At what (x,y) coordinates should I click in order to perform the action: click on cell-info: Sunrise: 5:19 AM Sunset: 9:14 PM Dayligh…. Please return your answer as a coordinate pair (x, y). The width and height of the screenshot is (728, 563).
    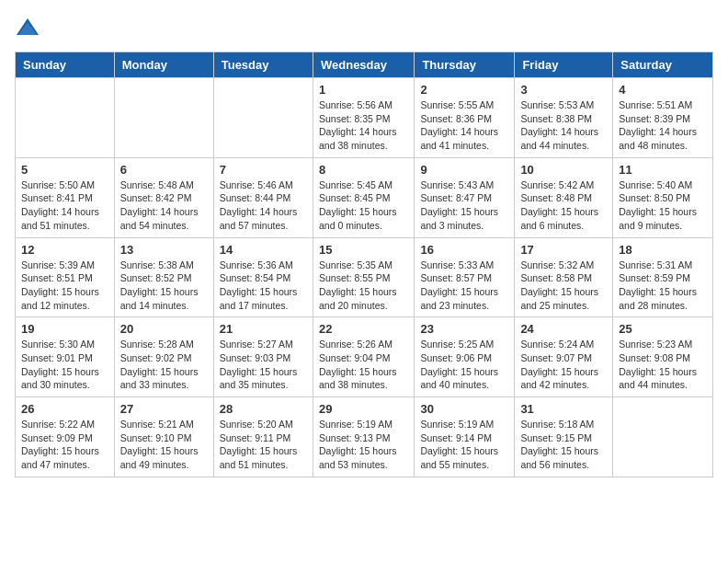
    Looking at the image, I should click on (464, 445).